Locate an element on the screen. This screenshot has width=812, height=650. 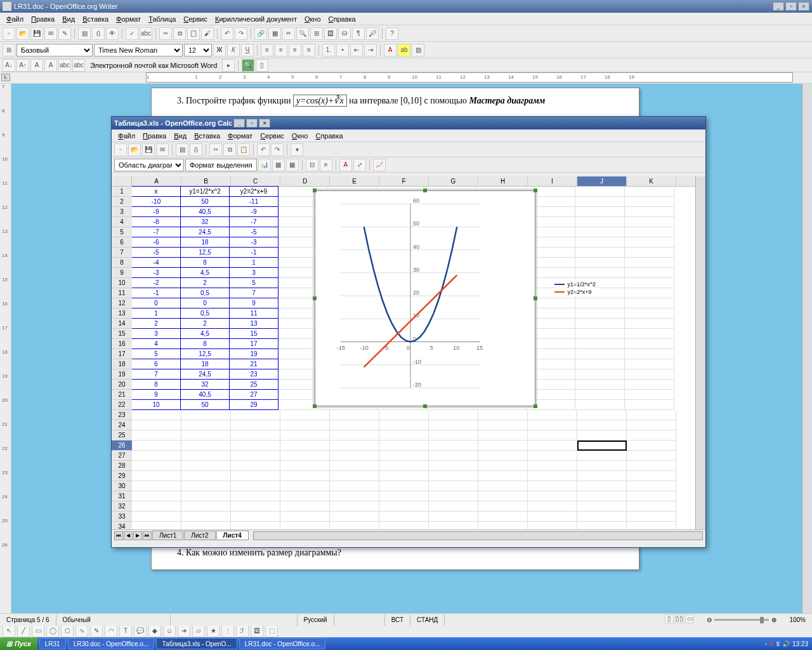
cell-J27 is located at coordinates (602, 456).